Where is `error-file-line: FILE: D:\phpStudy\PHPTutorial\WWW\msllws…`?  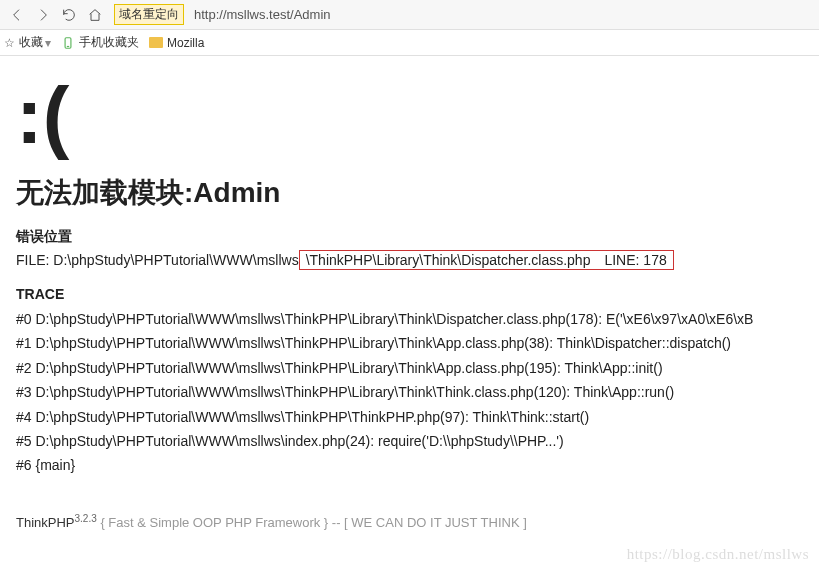
error-file-line: FILE: D:\phpStudy\PHPTutorial\WWW\msllws… is located at coordinates (410, 260).